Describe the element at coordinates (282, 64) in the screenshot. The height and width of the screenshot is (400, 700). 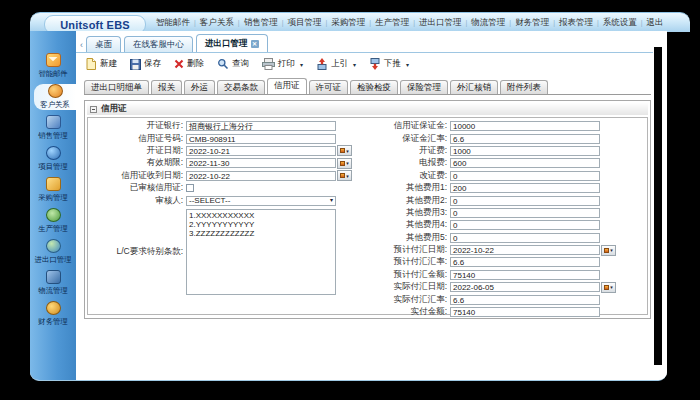
I see `toolbar-button-打印: 打印▾` at that location.